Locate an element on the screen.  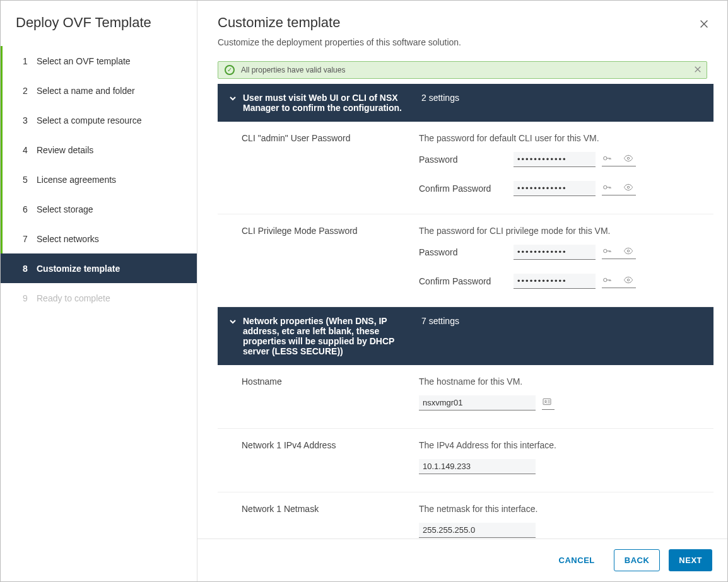
property-body: The password for CLI privilege mode for … is located at coordinates (560, 257).